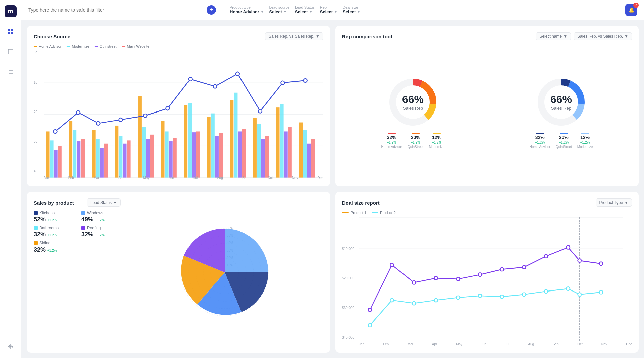 This screenshot has width=644, height=358. What do you see at coordinates (280, 10) in the screenshot?
I see `lead-source-filter: Lead source Select ▼` at bounding box center [280, 10].